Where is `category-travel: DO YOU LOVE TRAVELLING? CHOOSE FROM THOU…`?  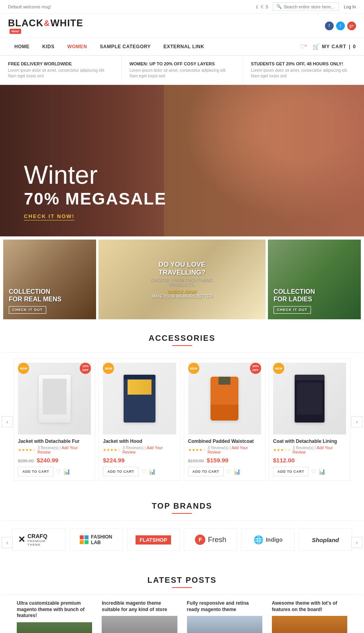 category-travel: DO YOU LOVE TRAVELLING? CHOOSE FROM THOU… is located at coordinates (182, 279).